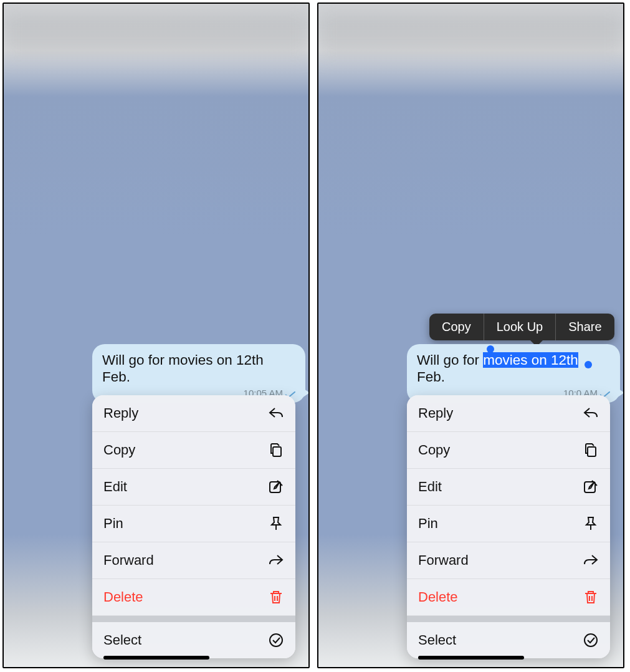 The width and height of the screenshot is (630, 672). What do you see at coordinates (588, 365) in the screenshot?
I see `selection-handle-end` at bounding box center [588, 365].